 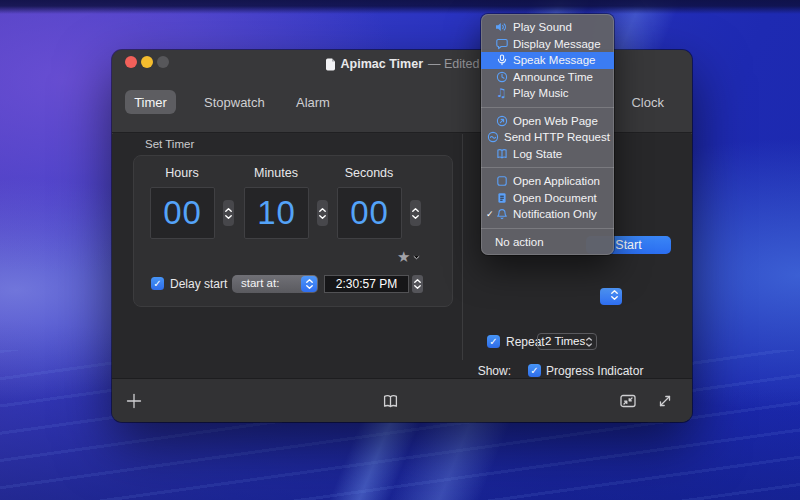 What do you see at coordinates (494, 371) in the screenshot?
I see `show-label: Show:` at bounding box center [494, 371].